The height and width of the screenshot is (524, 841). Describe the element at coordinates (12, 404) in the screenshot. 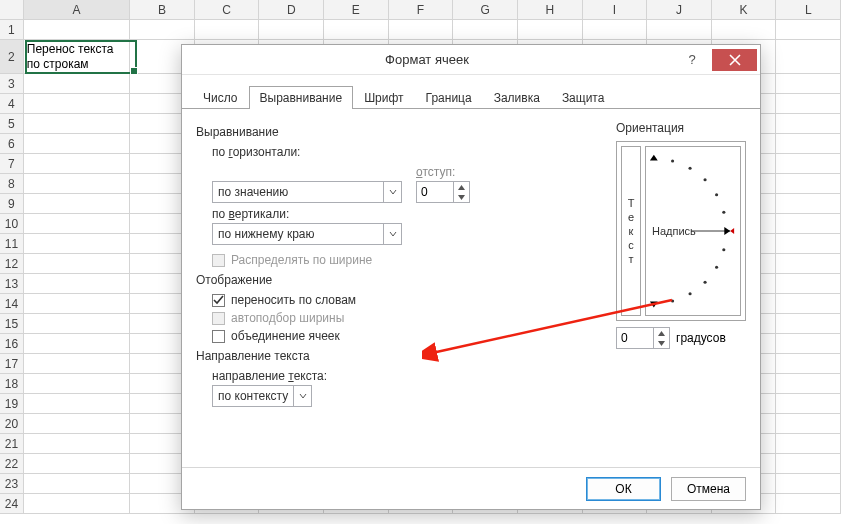

I see `row-header-19: 19` at that location.